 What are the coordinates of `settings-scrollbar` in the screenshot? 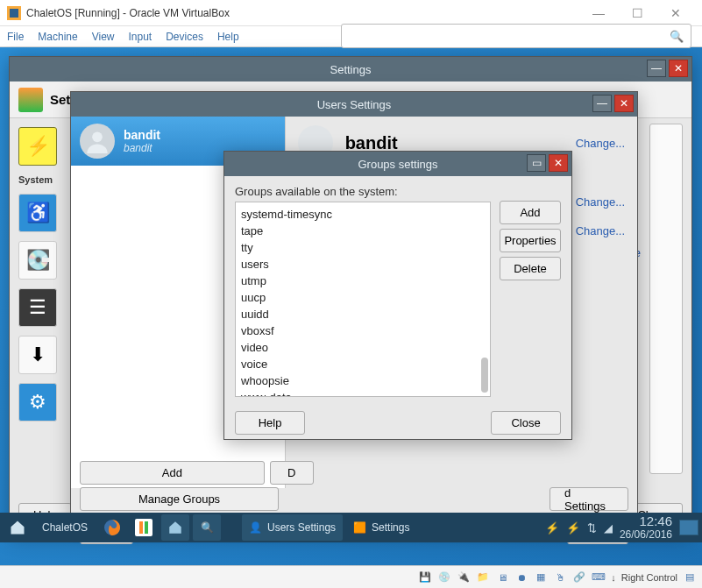 It's located at (666, 299).